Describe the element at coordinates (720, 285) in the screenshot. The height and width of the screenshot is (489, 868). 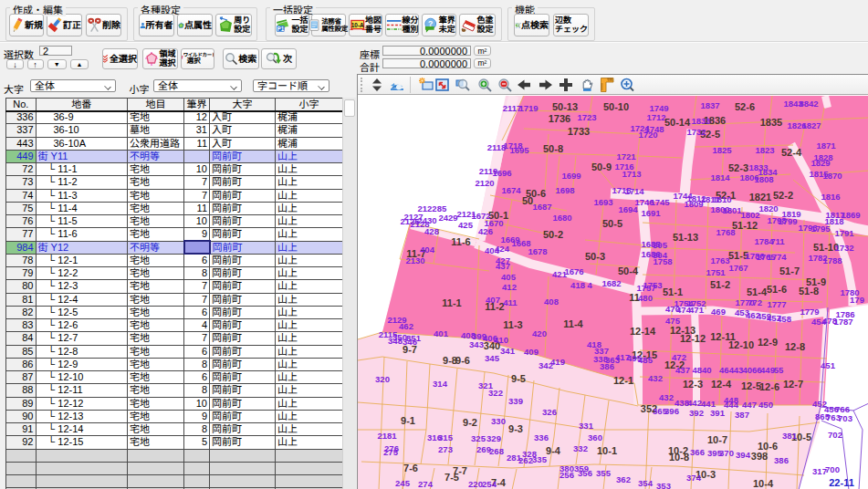
I see `svg-text: 51-2` at that location.